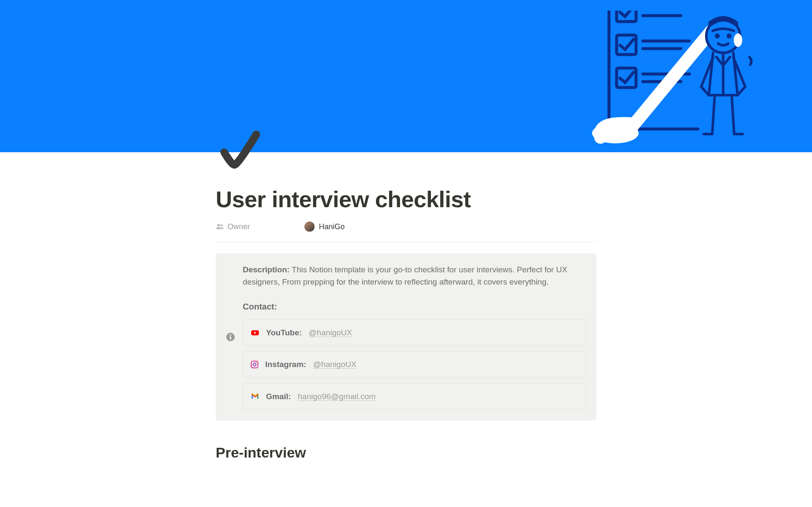  Describe the element at coordinates (255, 333) in the screenshot. I see `youtube-icon` at that location.